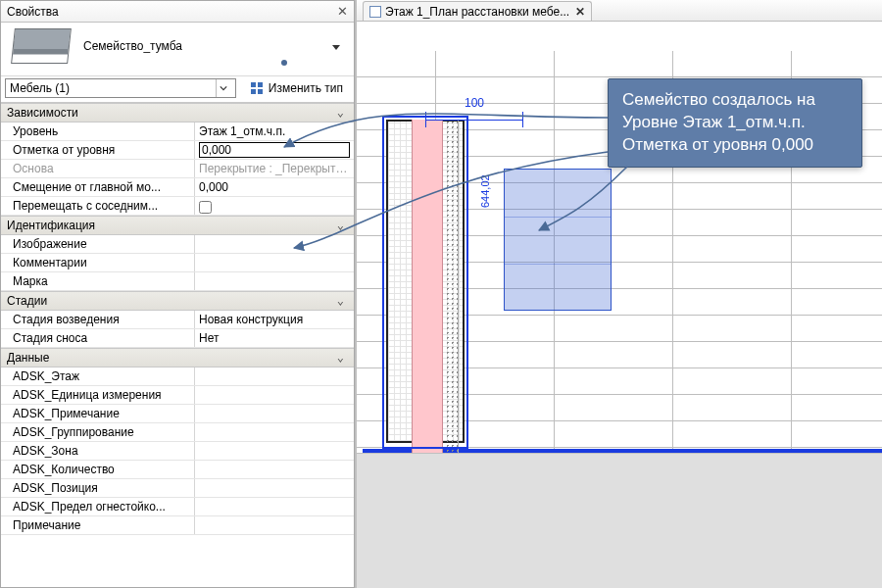 Image resolution: width=882 pixels, height=588 pixels. Describe the element at coordinates (39, 88) in the screenshot. I see `filter-value: Мебель (1)` at that location.